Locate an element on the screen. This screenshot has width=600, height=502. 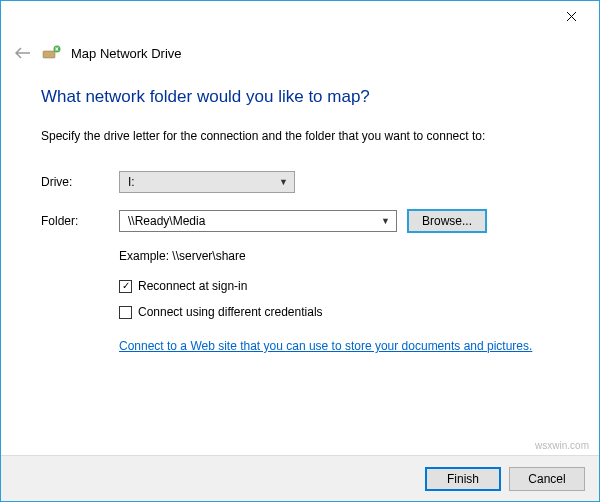
website-link: Connect to a Web site that you can use t… is located at coordinates (326, 346).